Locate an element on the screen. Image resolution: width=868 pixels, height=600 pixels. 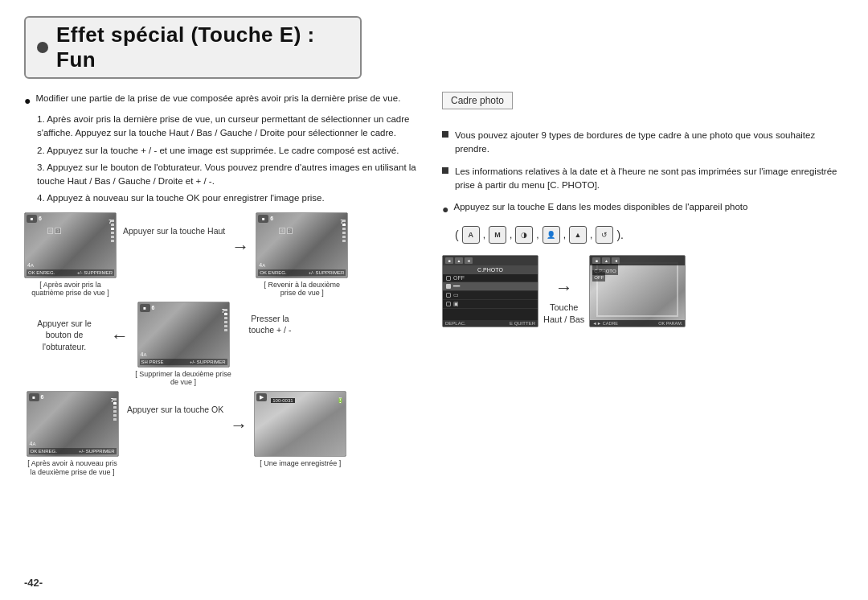
demo-cam-menu: ■ ▲ ◄ C.PHOTO OFF is located at coordinates (490, 291).